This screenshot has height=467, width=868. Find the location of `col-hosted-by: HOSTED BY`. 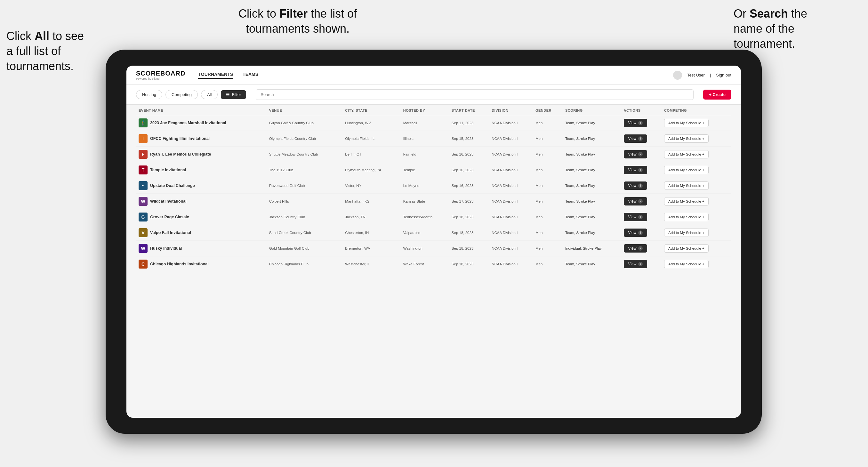

col-hosted-by: HOSTED BY is located at coordinates (425, 110).